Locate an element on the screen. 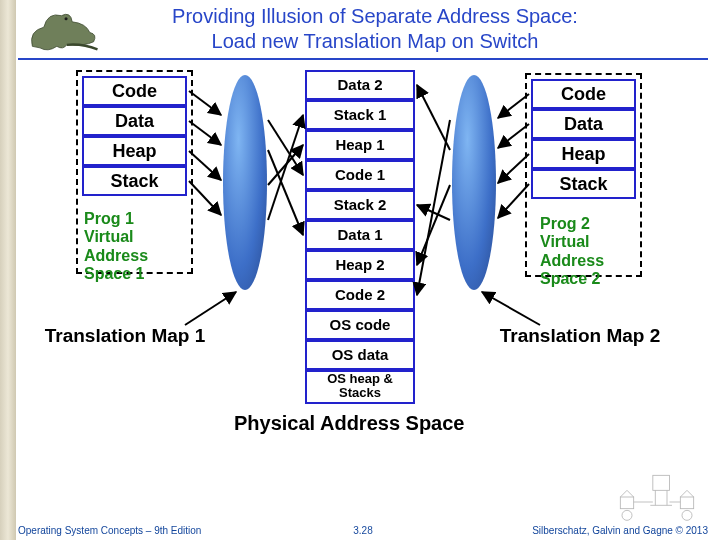  slide-title-line1: Providing Illusion of Separate Address S… is located at coordinates (375, 16).